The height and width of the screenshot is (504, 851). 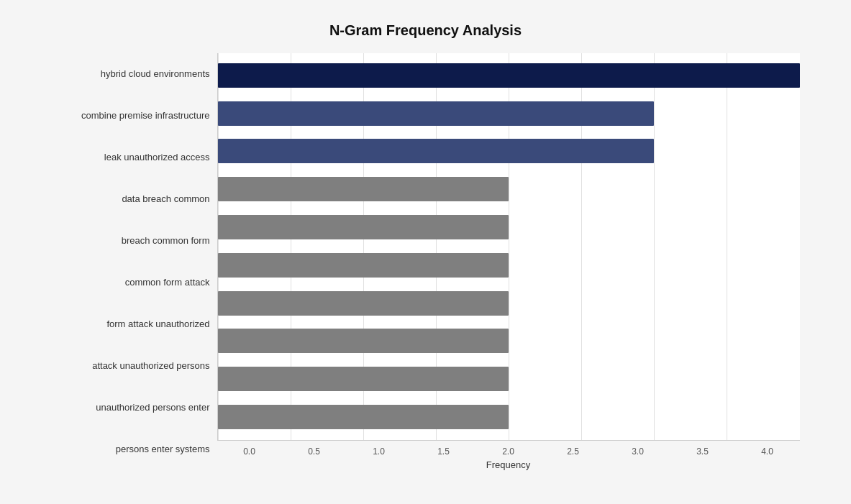 I want to click on y-axis-label: data breach common, so click(x=165, y=199).